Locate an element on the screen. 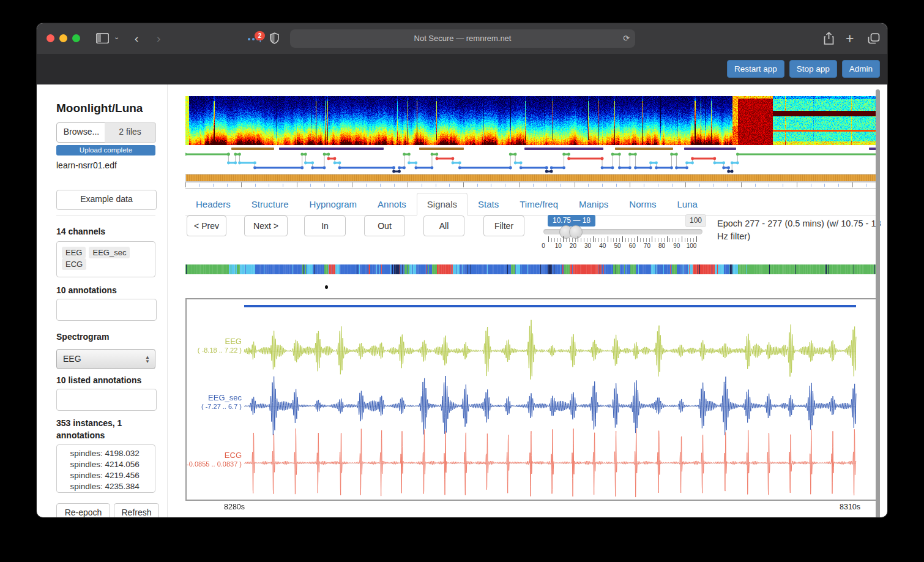 This screenshot has height=562, width=924. privacy-shield-icon is located at coordinates (274, 38).